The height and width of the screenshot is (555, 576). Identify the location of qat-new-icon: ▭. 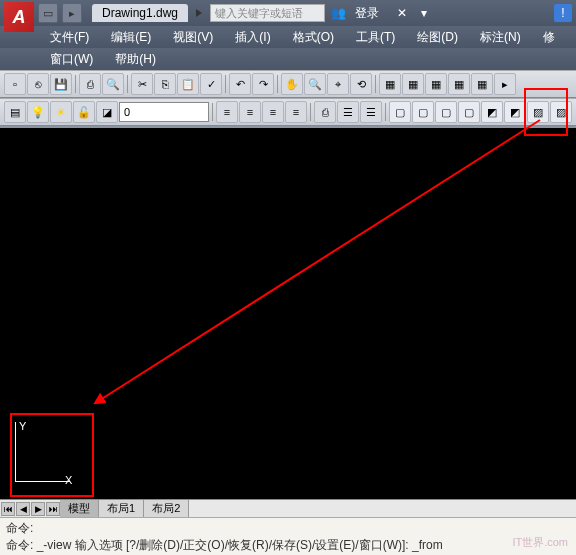
(48, 13).